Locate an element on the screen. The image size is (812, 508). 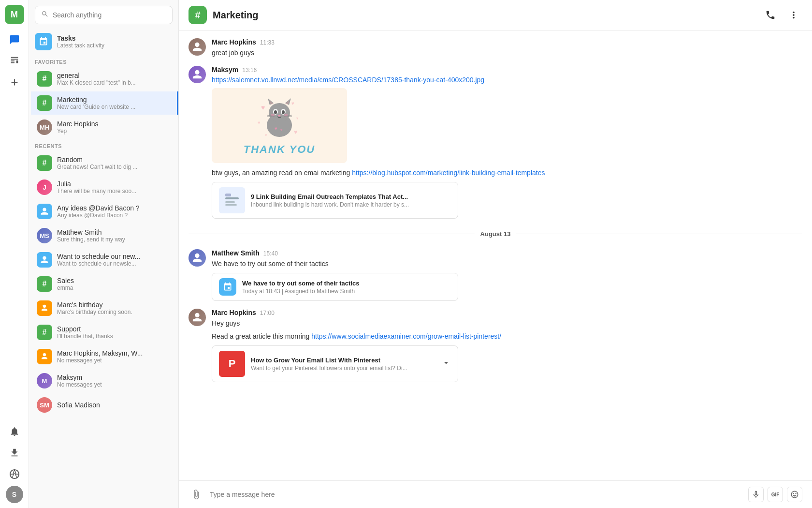
marc-message-content-2: Marc Hopkins 17:00 Hey guys Read a great… is located at coordinates (507, 345).